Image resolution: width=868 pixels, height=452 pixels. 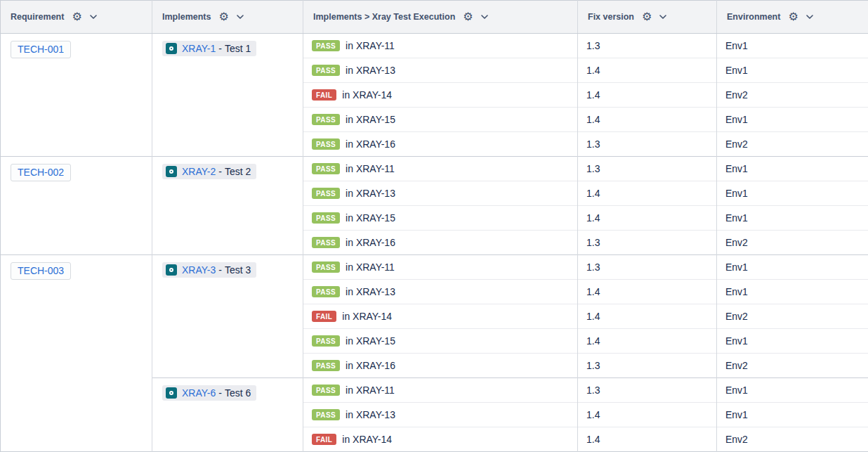 I want to click on requirement-cell: TECH-001, so click(x=77, y=96).